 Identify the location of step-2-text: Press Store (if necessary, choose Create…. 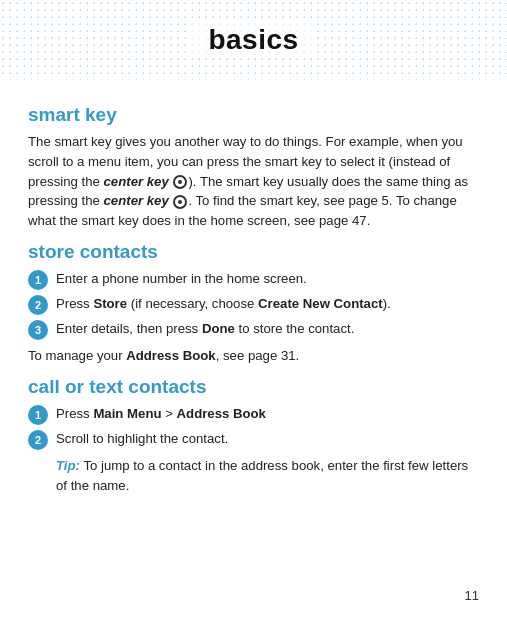
(268, 304).